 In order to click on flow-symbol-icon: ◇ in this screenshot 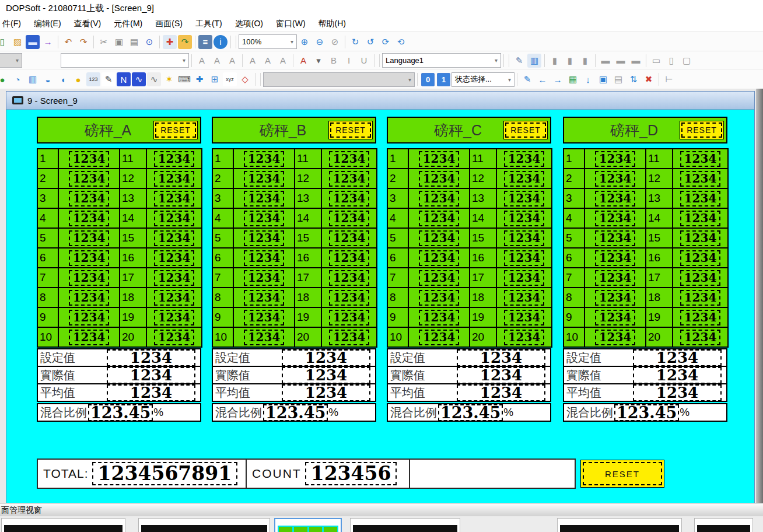, I will do `click(245, 79)`.